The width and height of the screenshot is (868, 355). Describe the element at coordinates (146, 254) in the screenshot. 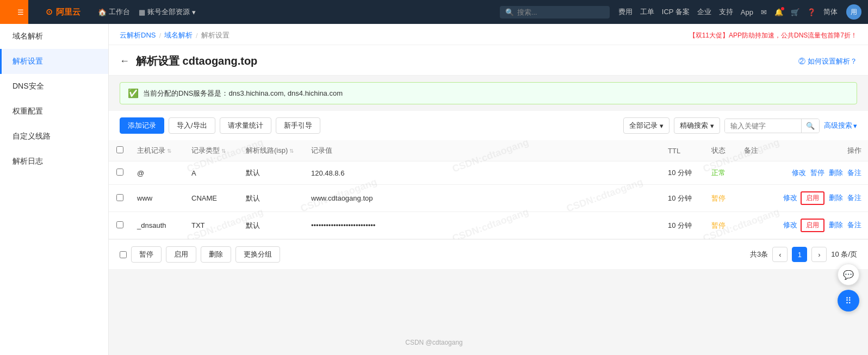

I see `batch-pause-button: 暂停` at that location.